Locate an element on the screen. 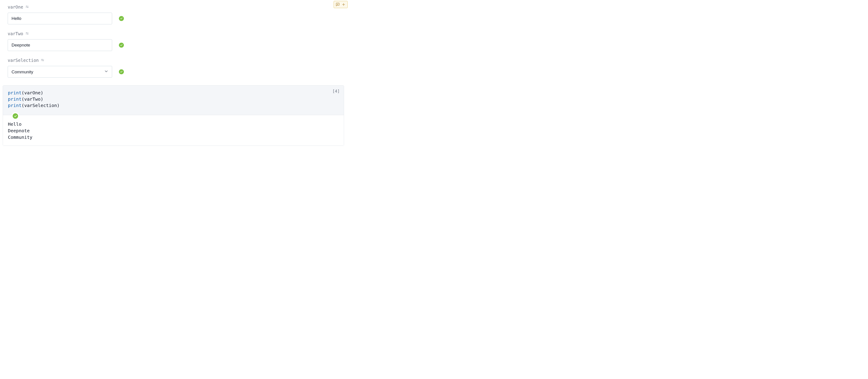 The width and height of the screenshot is (868, 379). select-wrap: Community is located at coordinates (60, 72).